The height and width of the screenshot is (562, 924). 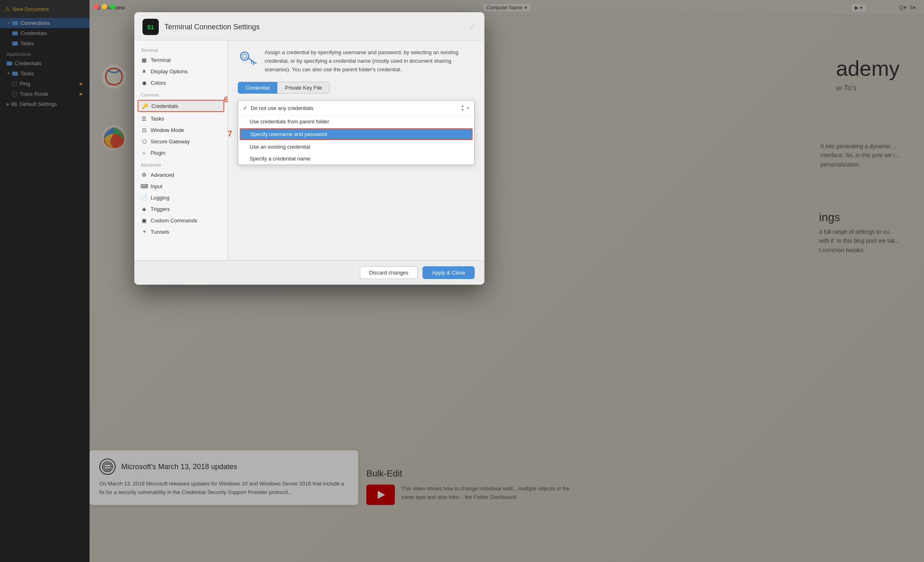 What do you see at coordinates (144, 83) in the screenshot?
I see `colors-icon: ◉` at bounding box center [144, 83].